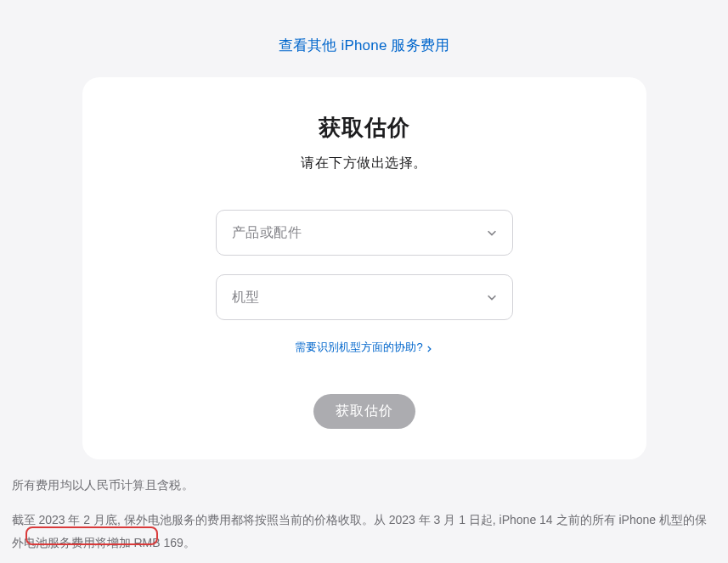 This screenshot has width=728, height=563. Describe the element at coordinates (364, 486) in the screenshot. I see `footer-note-tax: 所有费用均以人民币计算且含税。` at that location.